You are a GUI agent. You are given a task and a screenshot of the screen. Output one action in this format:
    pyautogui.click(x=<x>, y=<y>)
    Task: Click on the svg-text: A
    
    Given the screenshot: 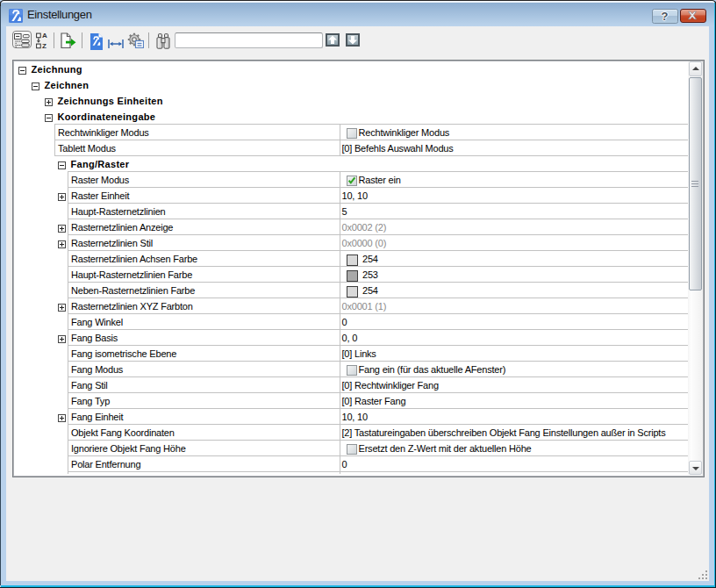 What is the action you would take?
    pyautogui.click(x=45, y=36)
    